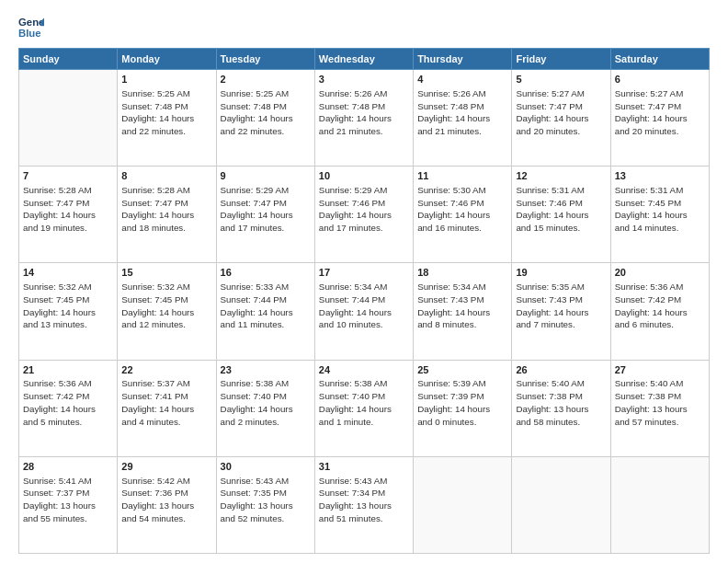 This screenshot has height=563, width=728. I want to click on calendar-cell: 13Sunrise: 5:31 AM Sunset: 7:45 PM Dayli…, so click(660, 215).